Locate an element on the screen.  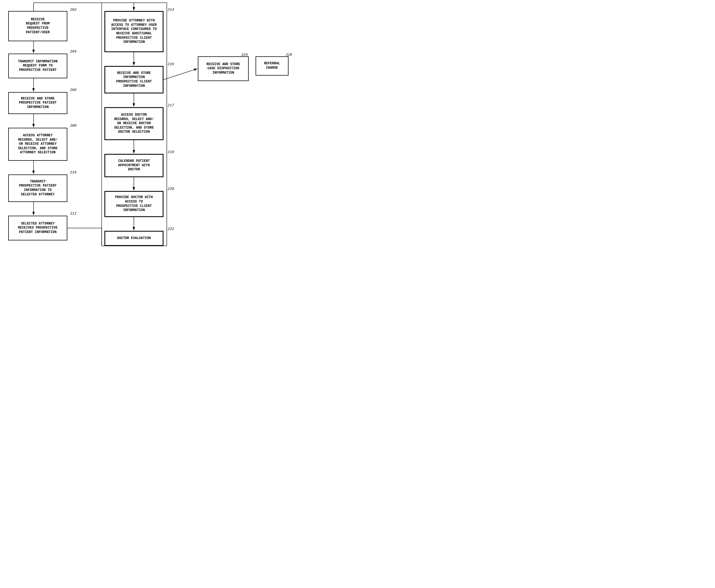
box-208: ACCESS ATTORNEYRECORDS, SELECT AND/OR RE… is located at coordinates (38, 144).